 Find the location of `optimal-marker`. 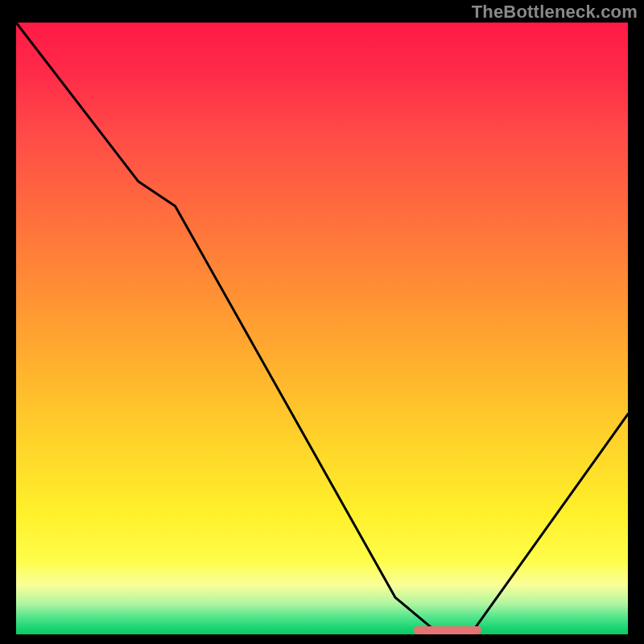

optimal-marker is located at coordinates (448, 630).